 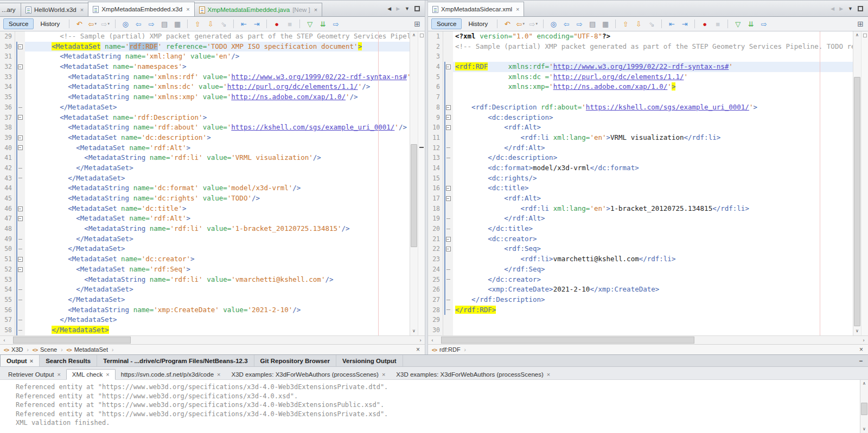 What do you see at coordinates (566, 24) in the screenshot?
I see `find-previous-icon: ⇦` at bounding box center [566, 24].